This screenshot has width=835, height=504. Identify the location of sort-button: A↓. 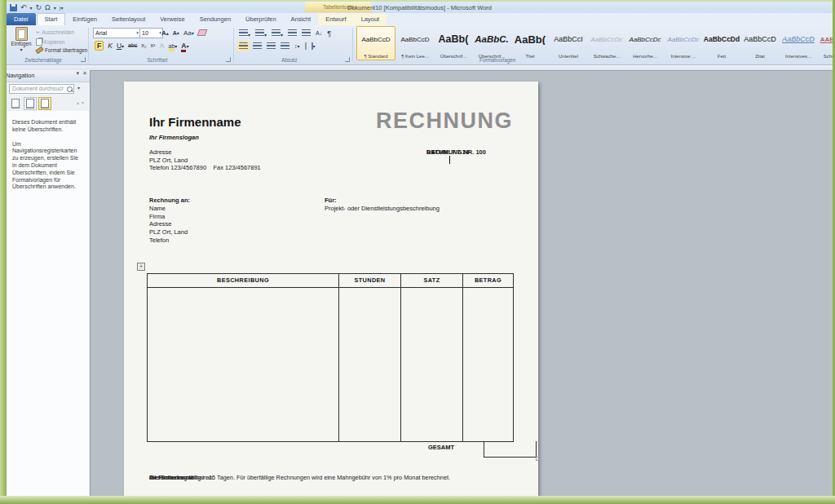
(319, 33).